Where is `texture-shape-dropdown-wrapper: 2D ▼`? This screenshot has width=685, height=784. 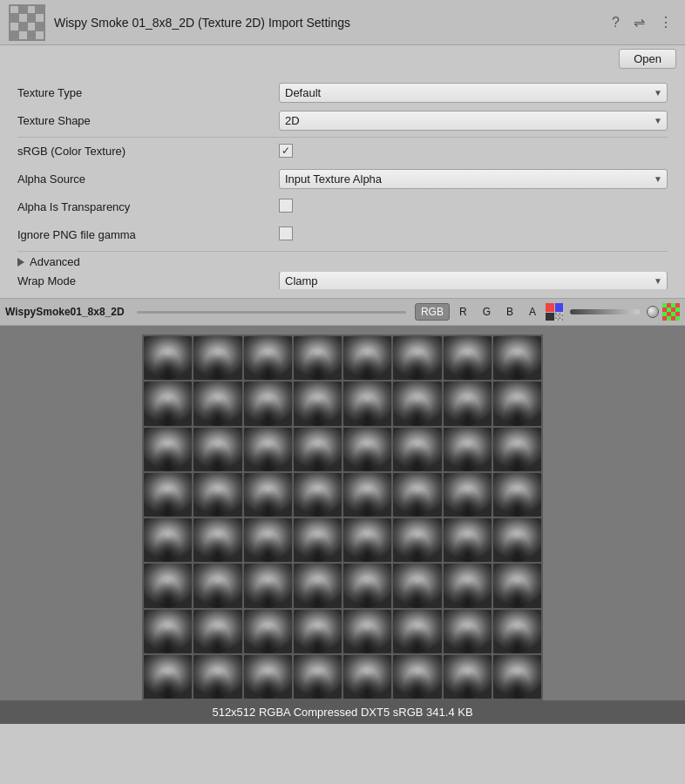
texture-shape-dropdown-wrapper: 2D ▼ is located at coordinates (473, 120).